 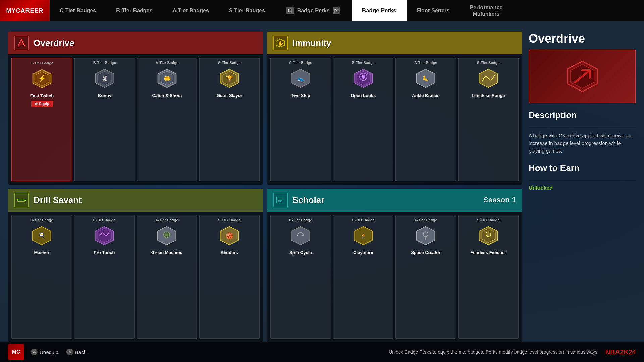 I want to click on pro-touch-image, so click(x=104, y=236).